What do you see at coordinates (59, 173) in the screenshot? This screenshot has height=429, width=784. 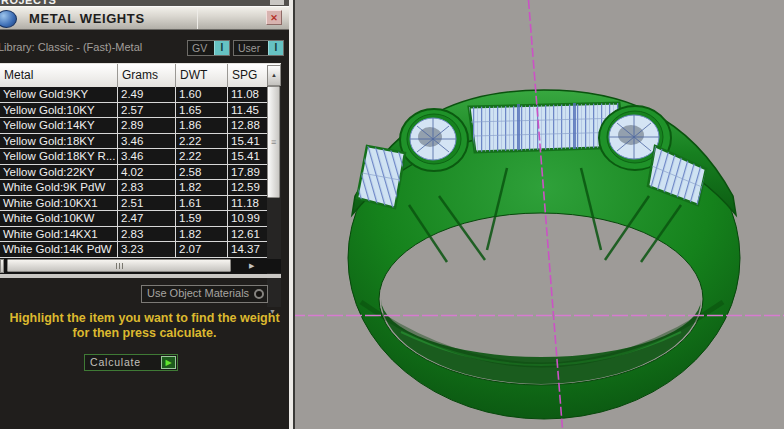 I see `cell-metal: Yellow Gold:22KY` at bounding box center [59, 173].